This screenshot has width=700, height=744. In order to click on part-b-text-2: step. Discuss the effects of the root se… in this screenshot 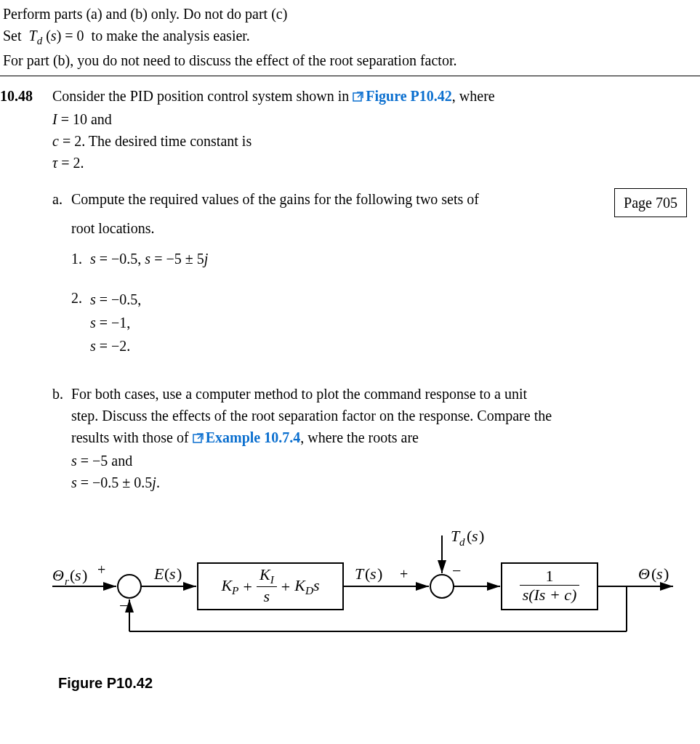, I will do `click(379, 416)`.